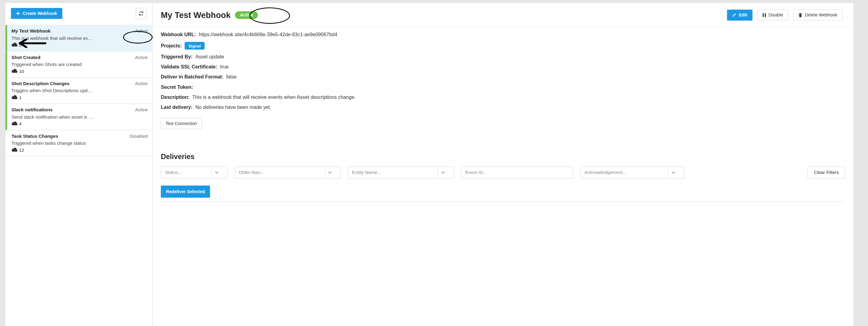  Describe the element at coordinates (79, 117) in the screenshot. I see `webhook-list-item: Slack notificationsActiveSend slack noti…` at that location.